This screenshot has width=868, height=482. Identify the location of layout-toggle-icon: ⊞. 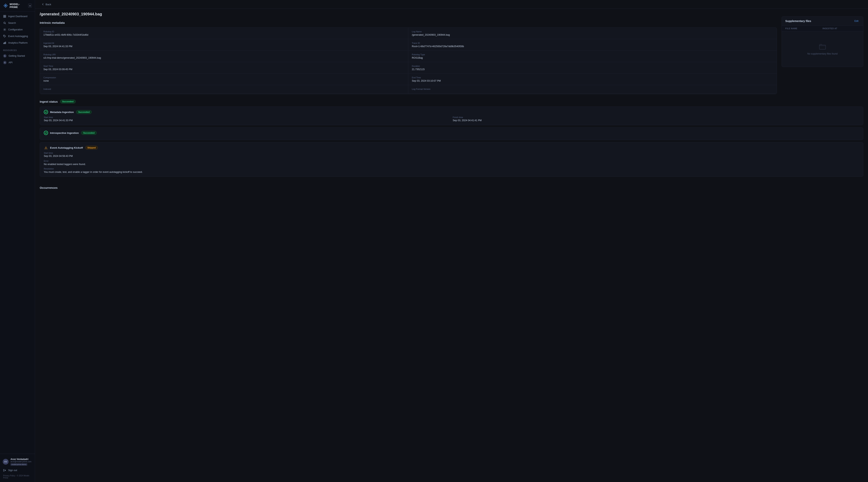
(30, 6).